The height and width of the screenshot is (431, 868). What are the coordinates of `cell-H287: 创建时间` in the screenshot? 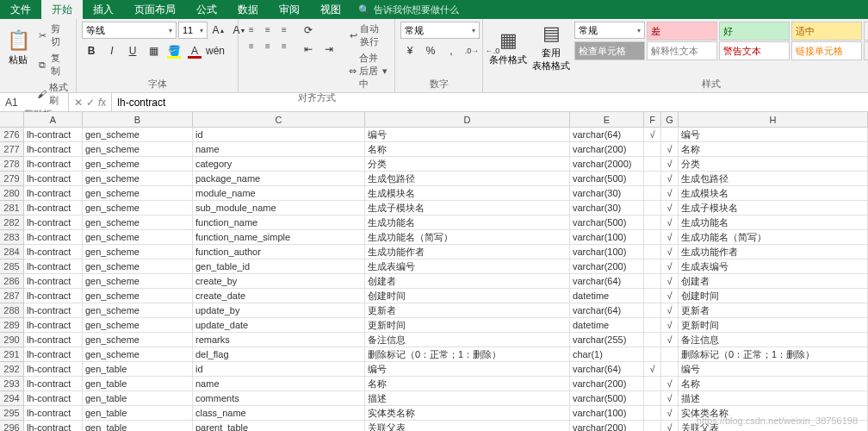 It's located at (773, 297).